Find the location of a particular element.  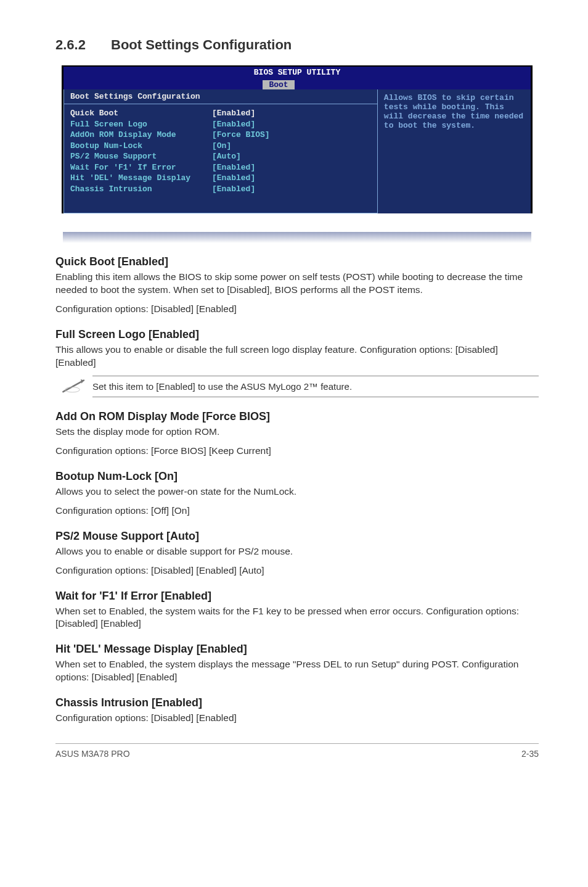

heading-ps2-mouse: PS/2 Mouse Support [Auto] is located at coordinates (297, 537).